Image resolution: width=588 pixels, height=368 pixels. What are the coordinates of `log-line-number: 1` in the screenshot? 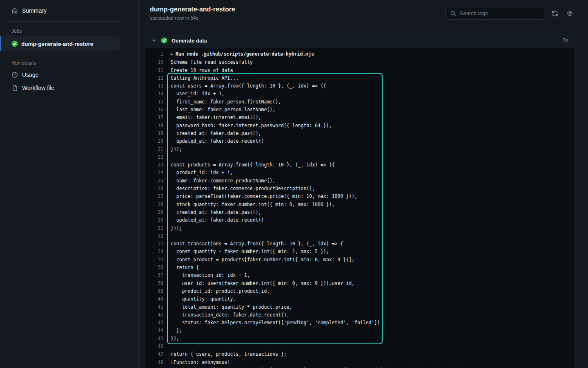 It's located at (154, 54).